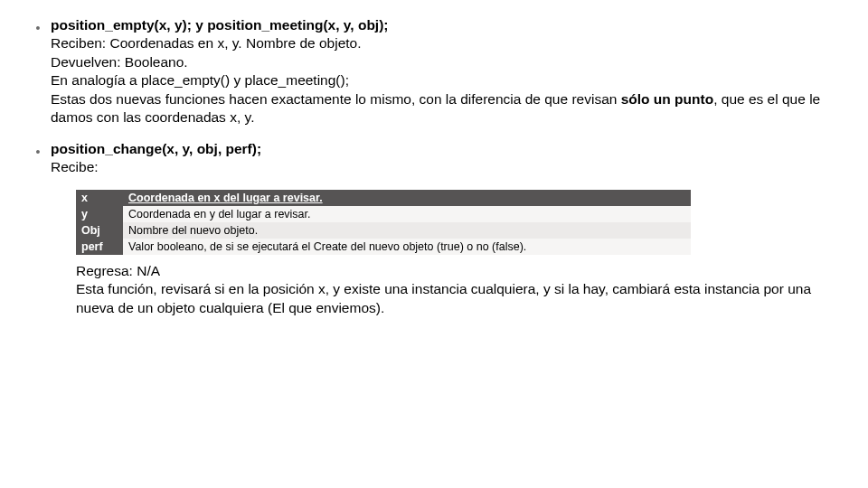  Describe the element at coordinates (355, 25) in the screenshot. I see `fn-position-meeting-args: (x, y, obj);` at that location.